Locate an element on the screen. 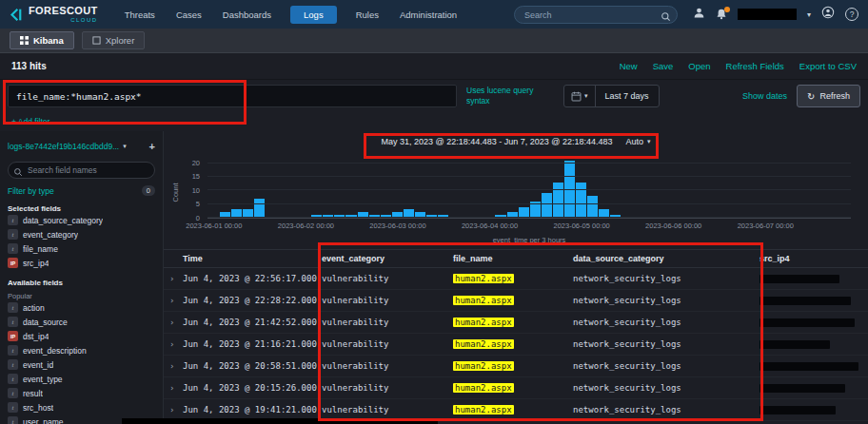 The width and height of the screenshot is (868, 424). calendar-dropdown: ▾ is located at coordinates (580, 97).